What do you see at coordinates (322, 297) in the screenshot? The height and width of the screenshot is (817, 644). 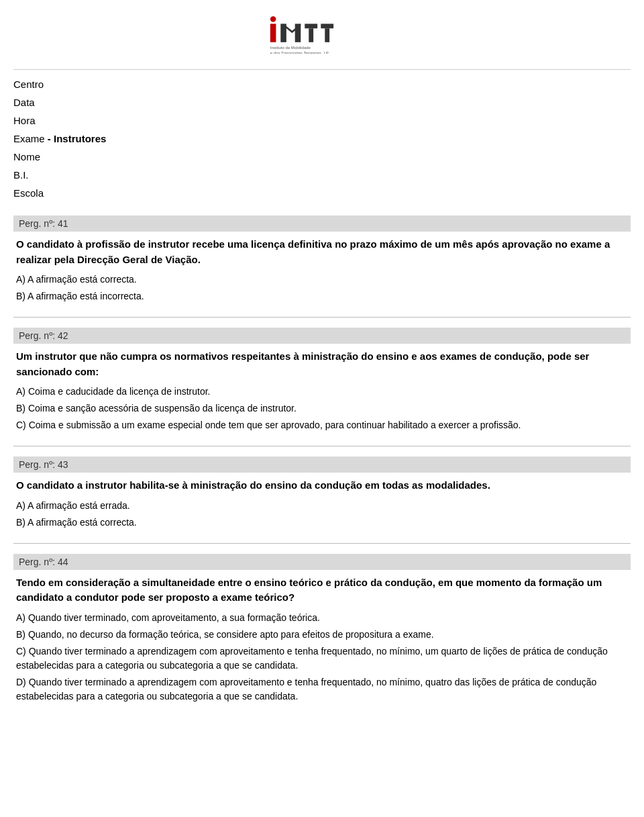 I see `answer-q41-1: B) A afirmação está incorrecta.` at bounding box center [322, 297].